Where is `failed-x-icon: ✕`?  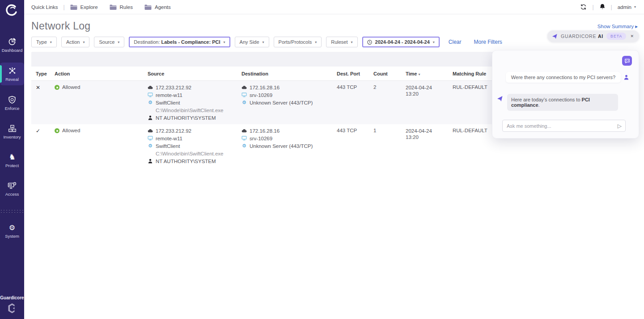 failed-x-icon: ✕ is located at coordinates (45, 103).